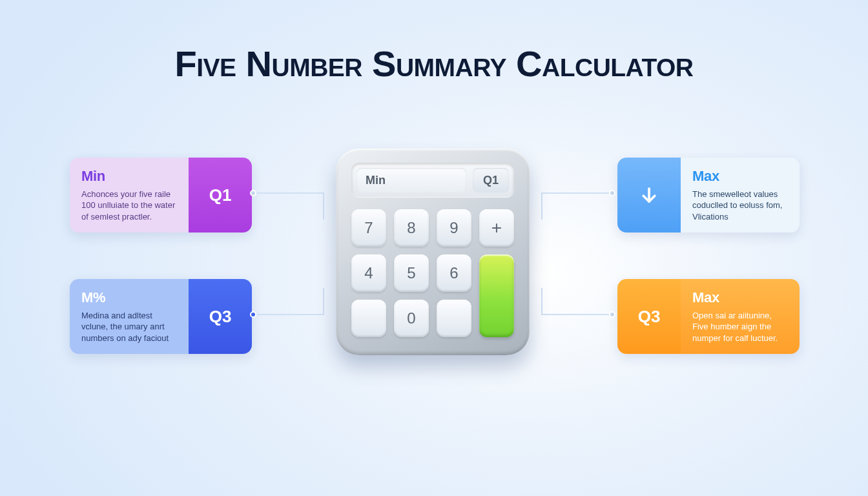  Describe the element at coordinates (289, 315) in the screenshot. I see `connector-left-bottom` at that location.